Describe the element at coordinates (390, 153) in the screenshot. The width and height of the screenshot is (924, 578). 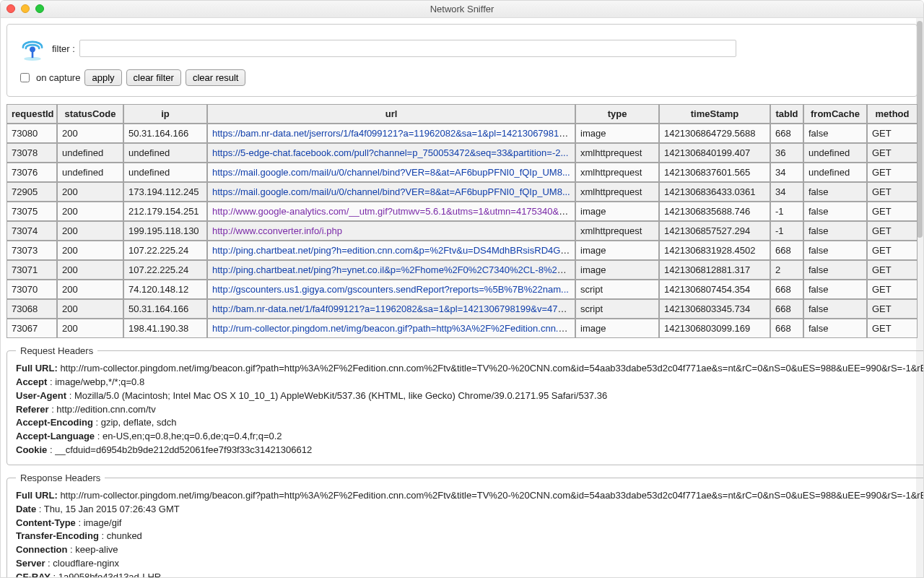
I see `url-link: https://5-edge-chat.facebook.com/pull?ch…` at that location.